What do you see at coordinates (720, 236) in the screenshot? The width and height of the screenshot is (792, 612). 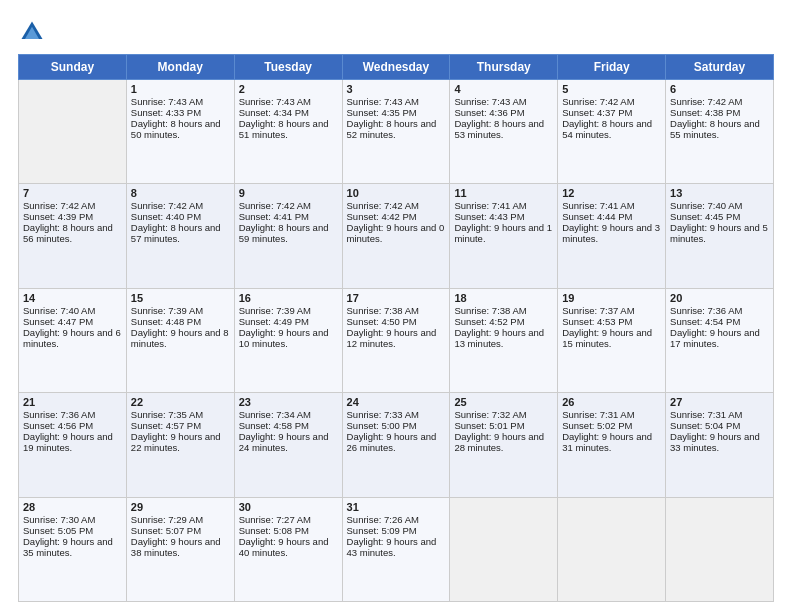 I see `calendar-cell: 13Sunrise: 7:40 AMSunset: 4:45 PMDayligh…` at bounding box center [720, 236].